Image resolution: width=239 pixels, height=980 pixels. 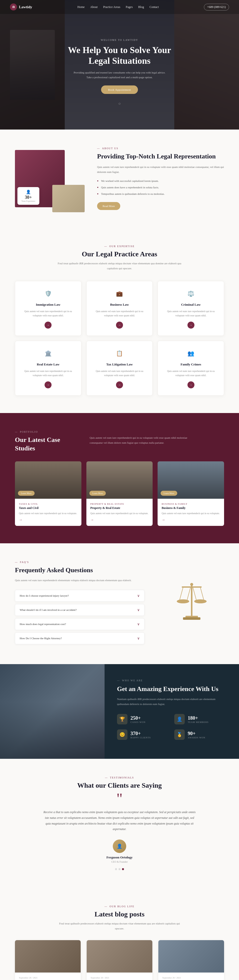 I want to click on about-list-item: Quis autem does have a reprehenderit in …, so click(x=161, y=188).